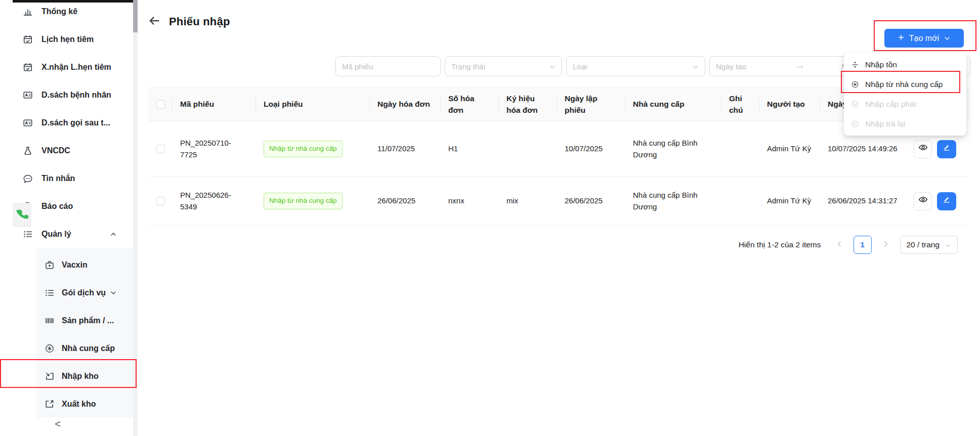  Describe the element at coordinates (905, 84) in the screenshot. I see `menu-item-nhap-tu-nha-cung-cap: Nhập từ nhà cung cấp` at that location.